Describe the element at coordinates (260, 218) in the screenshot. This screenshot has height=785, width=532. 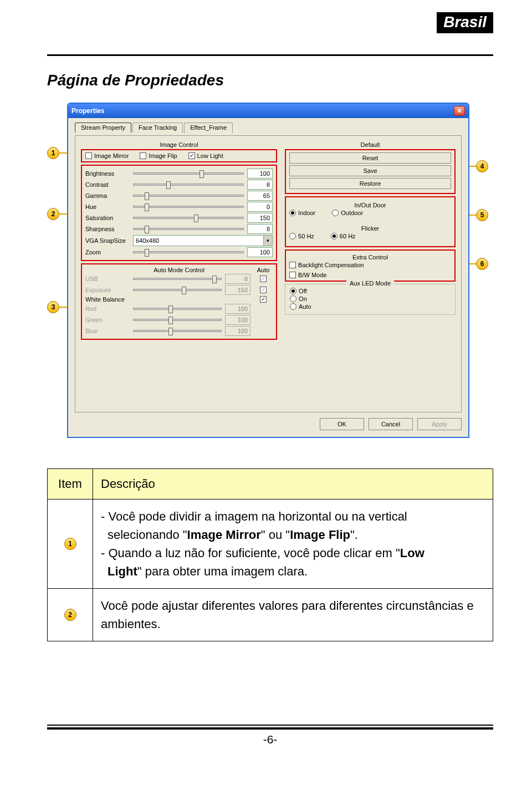
I see `value-saturation: 150` at that location.